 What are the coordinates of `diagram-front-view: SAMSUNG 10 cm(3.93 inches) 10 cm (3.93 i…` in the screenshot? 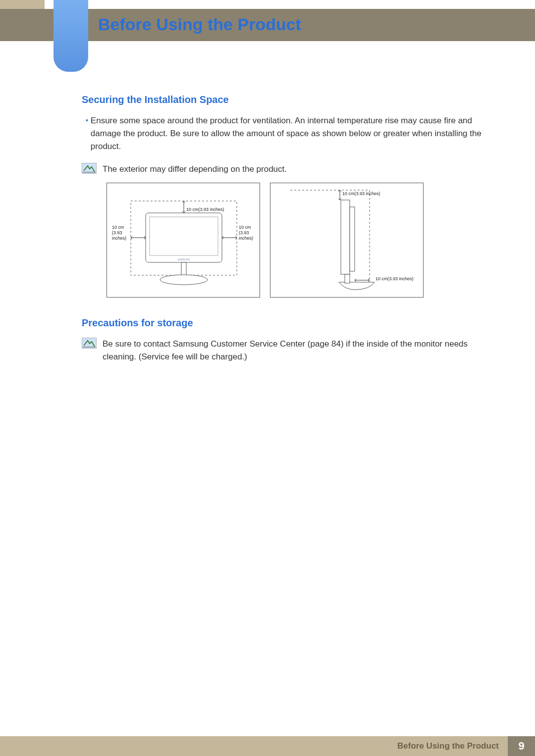 It's located at (183, 240).